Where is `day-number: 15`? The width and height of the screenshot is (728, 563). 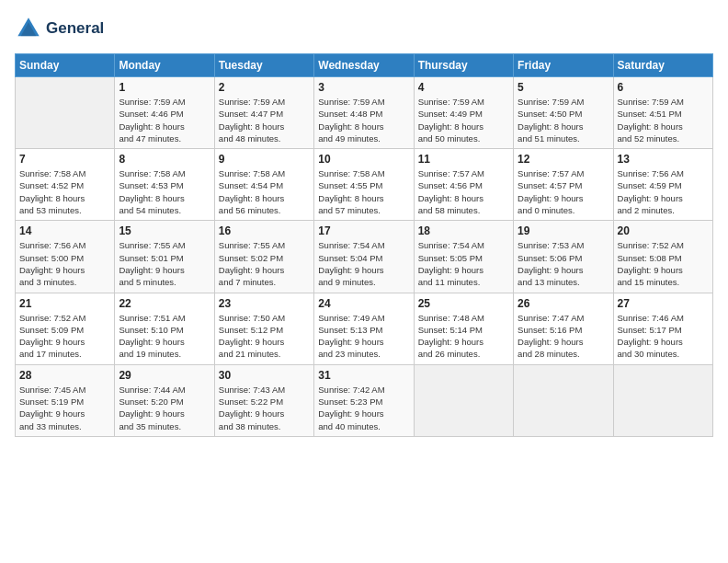
day-number: 15 is located at coordinates (164, 231).